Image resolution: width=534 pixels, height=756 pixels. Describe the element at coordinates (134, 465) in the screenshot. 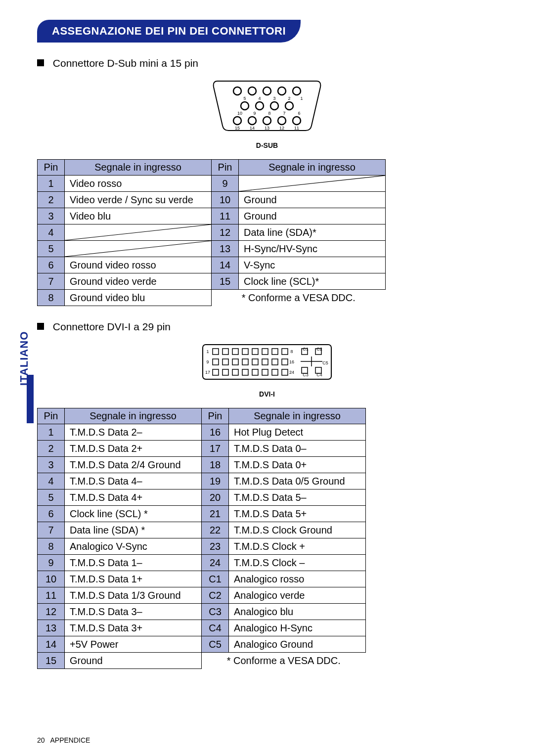

I see `signal-cell: T.M.D.S Data 2/4 Ground` at that location.